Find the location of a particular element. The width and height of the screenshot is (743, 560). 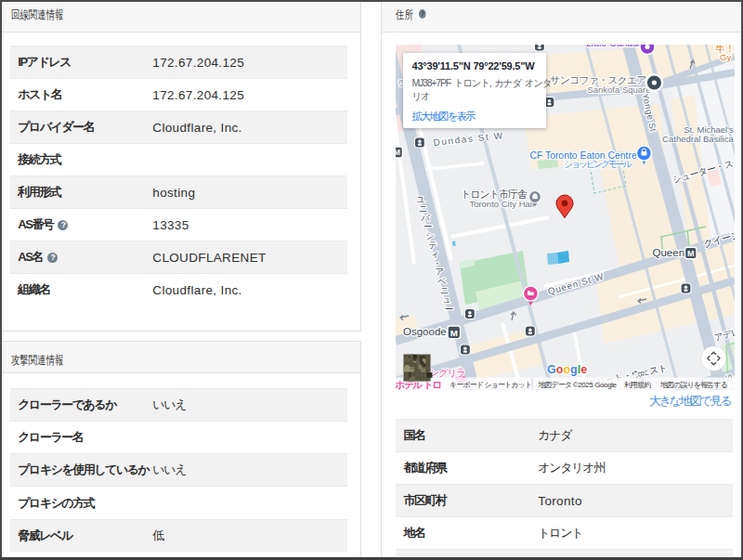

svg-text: キーボード ショートカット is located at coordinates (490, 384).